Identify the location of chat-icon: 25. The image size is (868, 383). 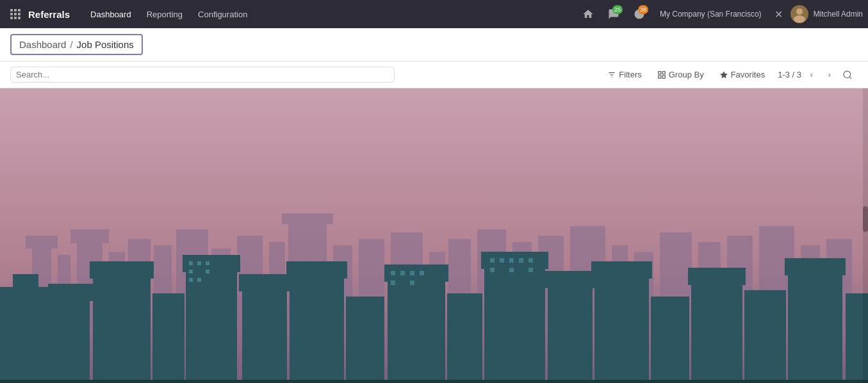
(614, 14).